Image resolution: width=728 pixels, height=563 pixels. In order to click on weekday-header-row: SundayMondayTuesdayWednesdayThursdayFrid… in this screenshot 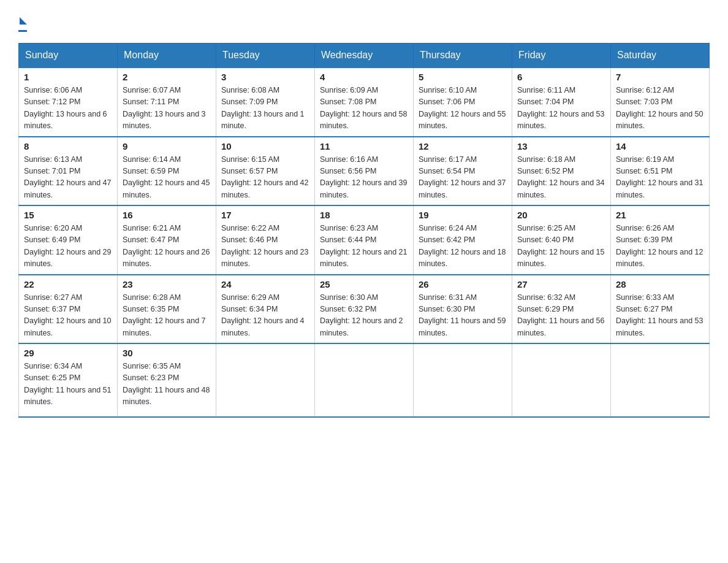, I will do `click(364, 56)`.